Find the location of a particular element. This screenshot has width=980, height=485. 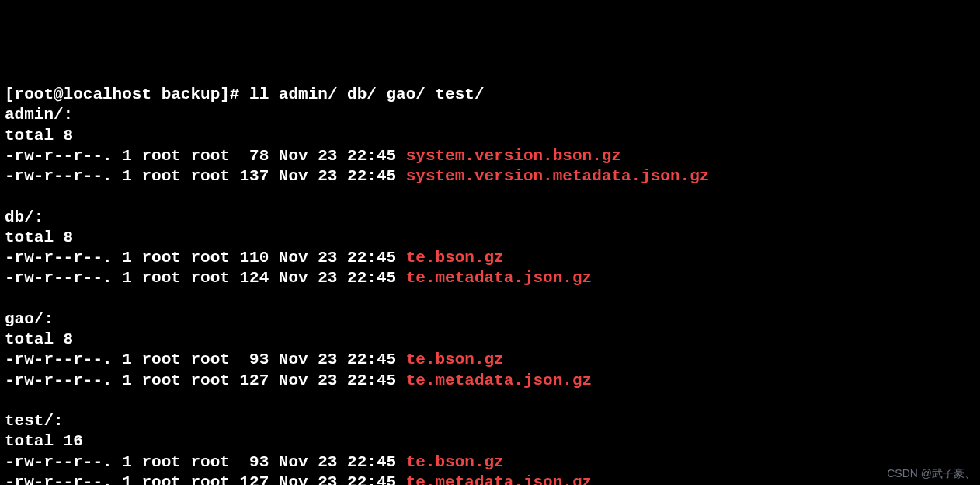

dir-total: total 16 is located at coordinates (490, 441).